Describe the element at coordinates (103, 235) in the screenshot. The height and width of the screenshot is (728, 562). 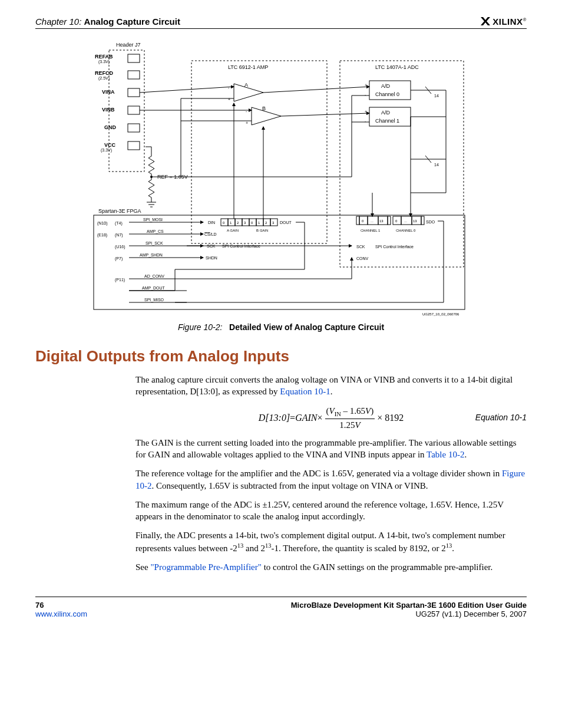
I see `svg-text: (E18)` at that location.